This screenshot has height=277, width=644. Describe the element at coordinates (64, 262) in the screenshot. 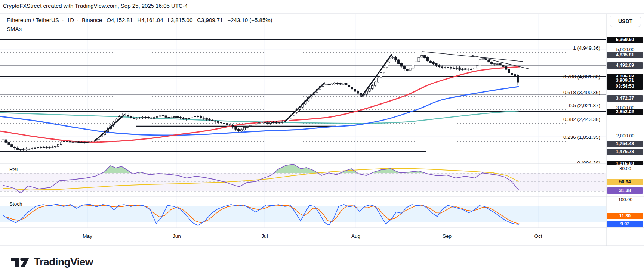

I see `tradingview-logo-text: TradingView` at that location.